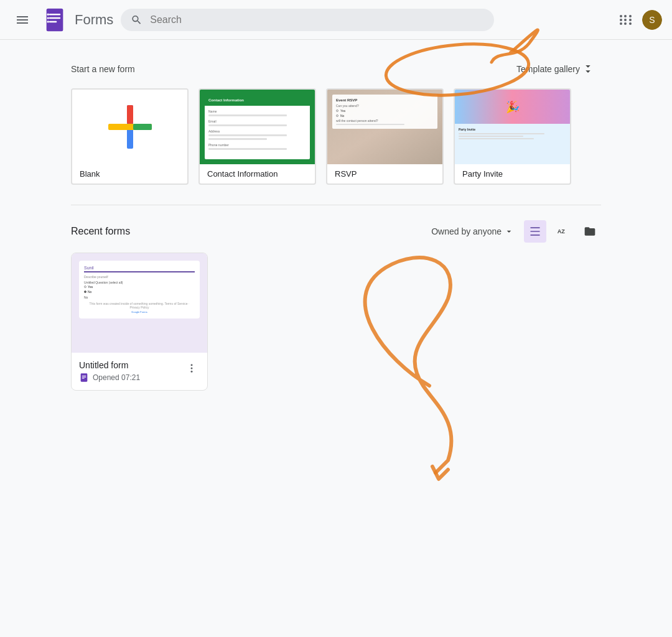 This screenshot has width=672, height=637. Describe the element at coordinates (129, 127) in the screenshot. I see `blank-thumb` at that location.